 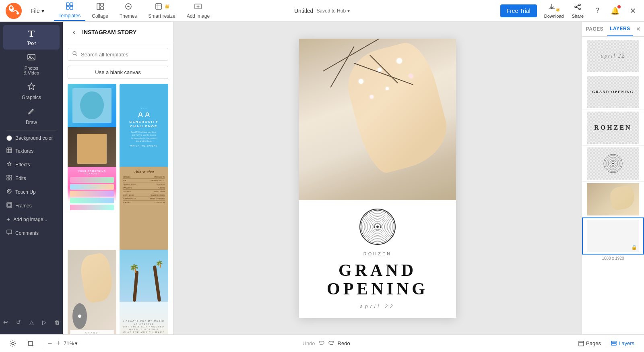 What do you see at coordinates (613, 92) in the screenshot?
I see `layer-grand-opening: GRAND OPENING` at bounding box center [613, 92].